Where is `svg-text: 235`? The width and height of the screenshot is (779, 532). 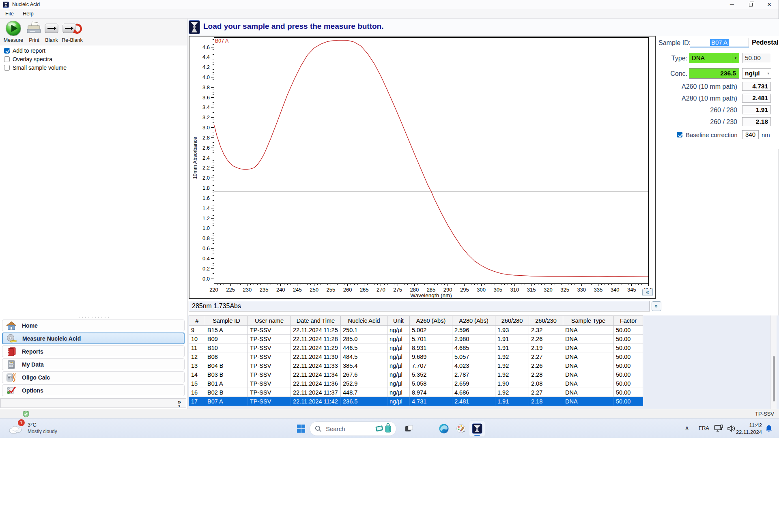
svg-text: 235 is located at coordinates (264, 290).